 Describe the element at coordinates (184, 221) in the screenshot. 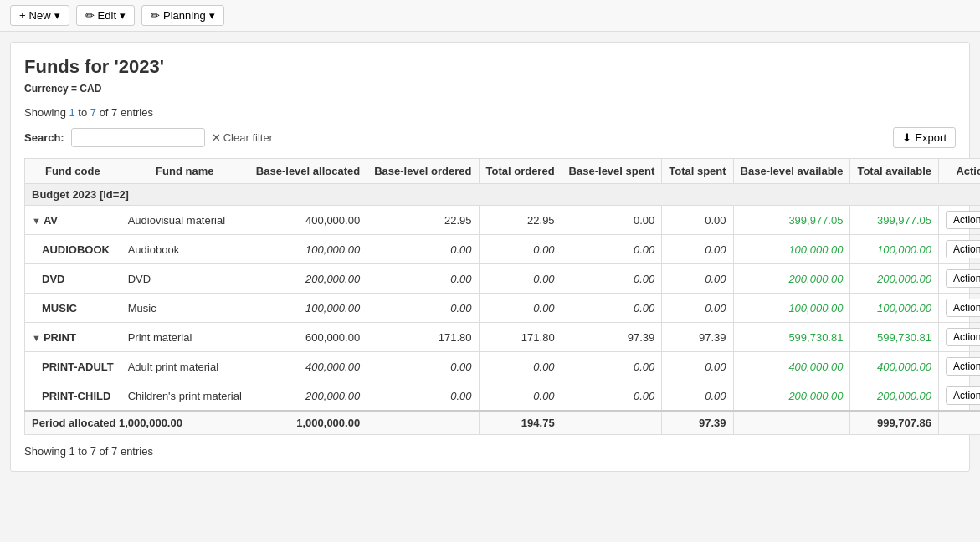

I see `fund-name-cell: Audiovisual material` at that location.